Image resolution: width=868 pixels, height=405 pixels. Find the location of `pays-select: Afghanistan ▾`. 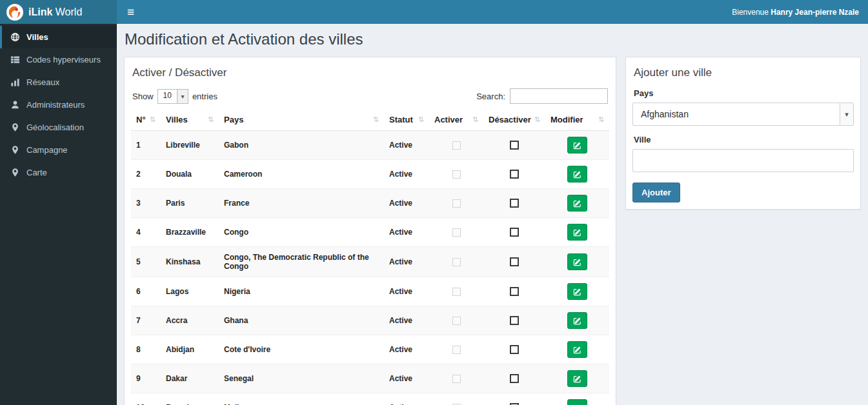

pays-select: Afghanistan ▾ is located at coordinates (743, 114).